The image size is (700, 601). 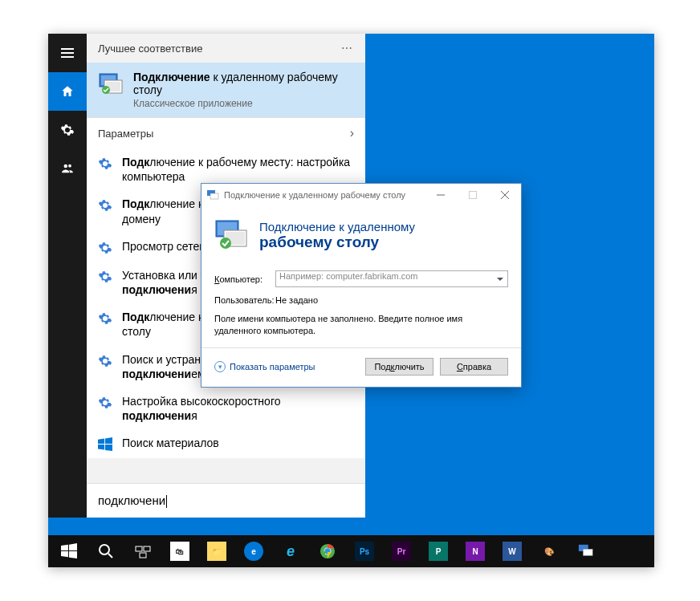 I want to click on search-result-7: Поиск материалов, so click(x=226, y=444).